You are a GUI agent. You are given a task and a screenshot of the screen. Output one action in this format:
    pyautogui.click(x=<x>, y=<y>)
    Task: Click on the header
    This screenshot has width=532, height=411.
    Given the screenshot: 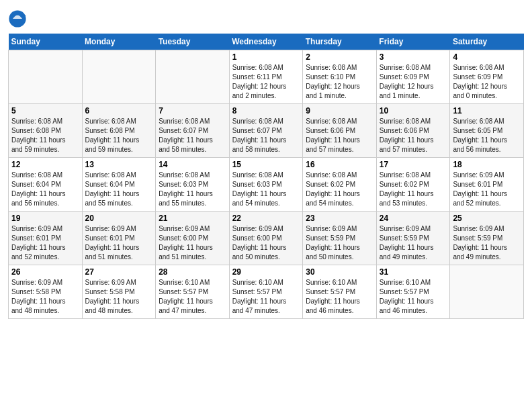 What is the action you would take?
    pyautogui.click(x=266, y=17)
    